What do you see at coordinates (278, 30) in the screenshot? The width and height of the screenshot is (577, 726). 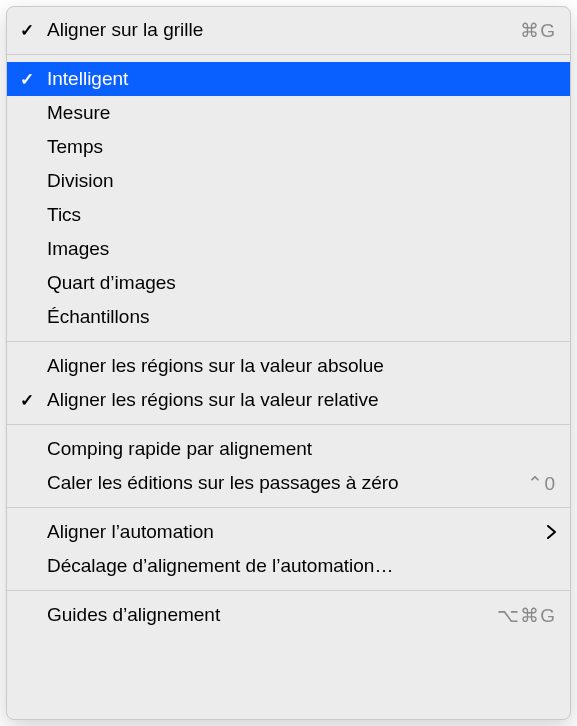 I see `menu-item-label: Aligner sur la grille` at bounding box center [278, 30].